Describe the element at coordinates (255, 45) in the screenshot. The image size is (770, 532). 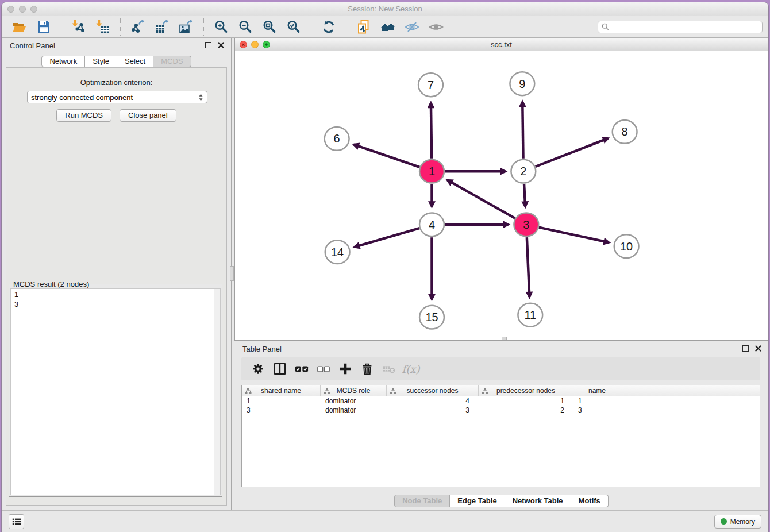
I see `minimize-icon: –` at that location.